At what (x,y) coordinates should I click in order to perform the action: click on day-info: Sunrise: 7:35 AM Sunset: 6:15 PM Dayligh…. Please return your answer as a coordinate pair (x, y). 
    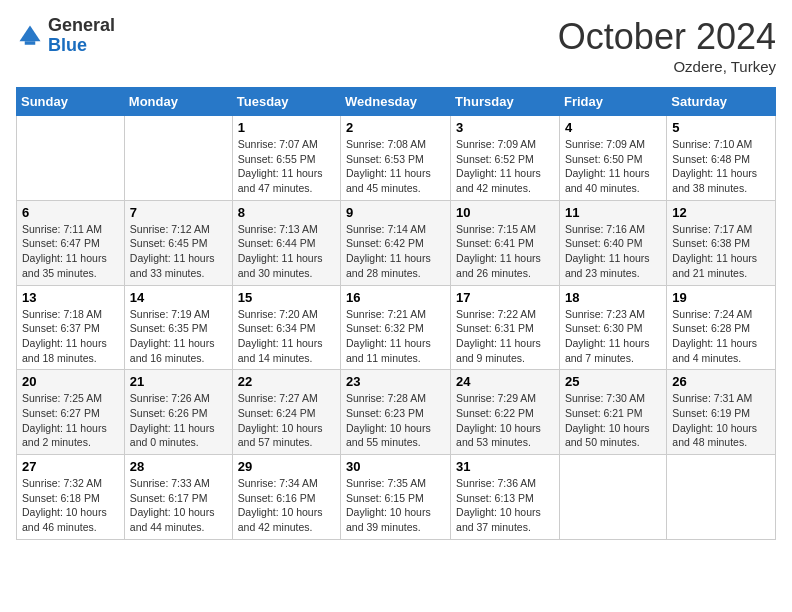
    Looking at the image, I should click on (396, 506).